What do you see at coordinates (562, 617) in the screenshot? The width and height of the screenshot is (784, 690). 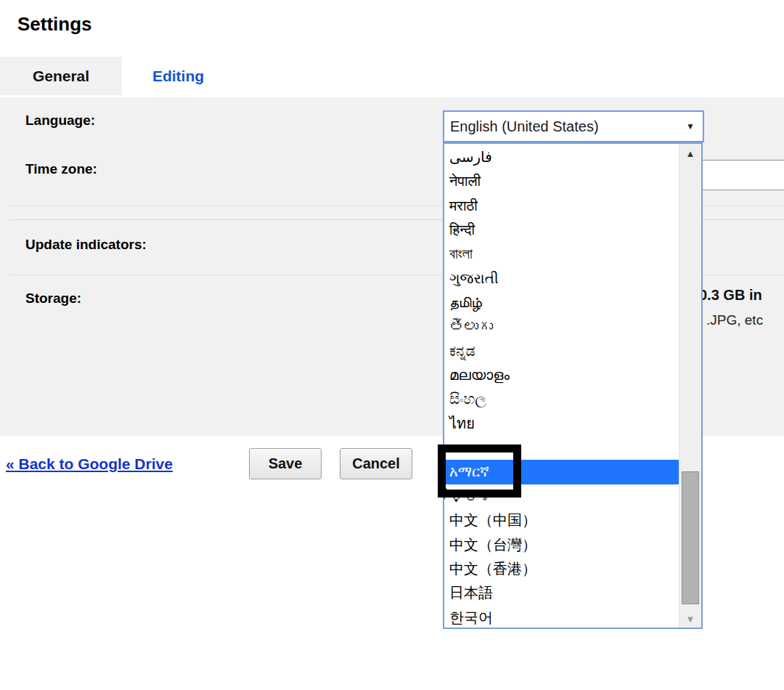 I see `language-option: 한국어` at bounding box center [562, 617].